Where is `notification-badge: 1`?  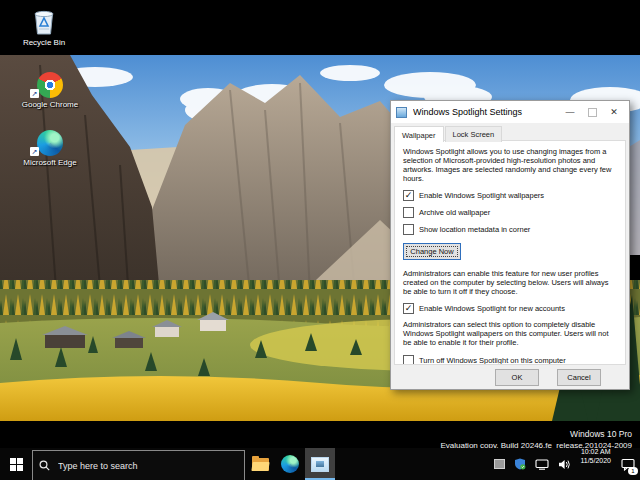
notification-badge: 1 is located at coordinates (633, 471).